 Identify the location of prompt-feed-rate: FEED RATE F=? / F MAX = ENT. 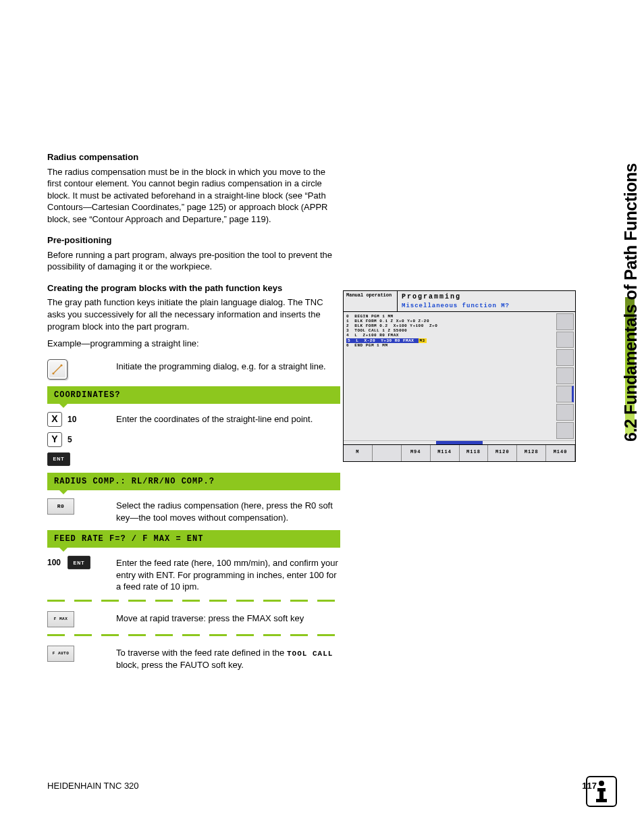
(194, 539).